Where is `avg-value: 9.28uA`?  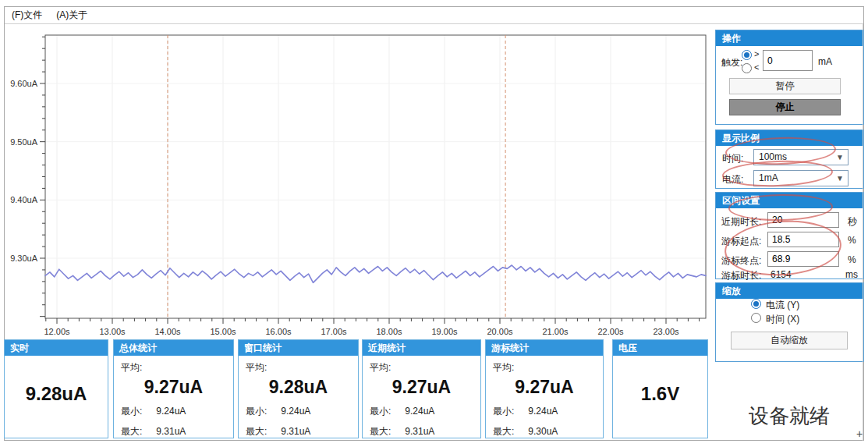
avg-value: 9.28uA is located at coordinates (298, 387).